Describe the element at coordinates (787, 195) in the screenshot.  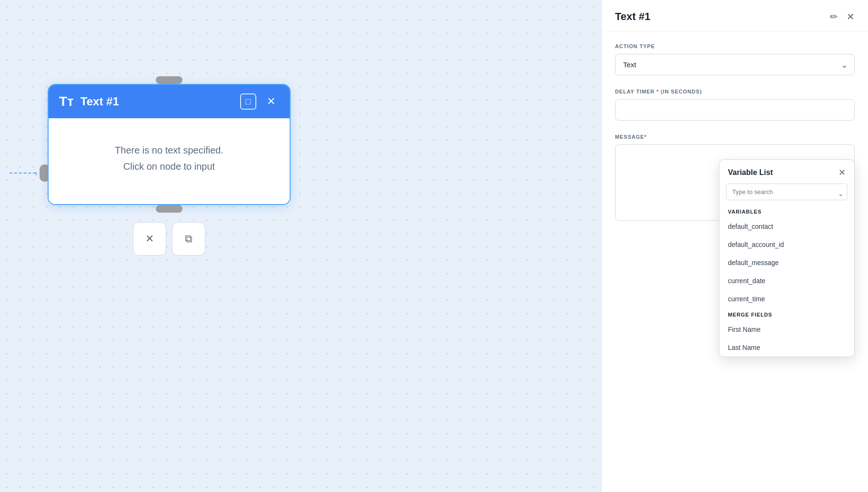
I see `vl-search-wrapper: ⌄` at that location.